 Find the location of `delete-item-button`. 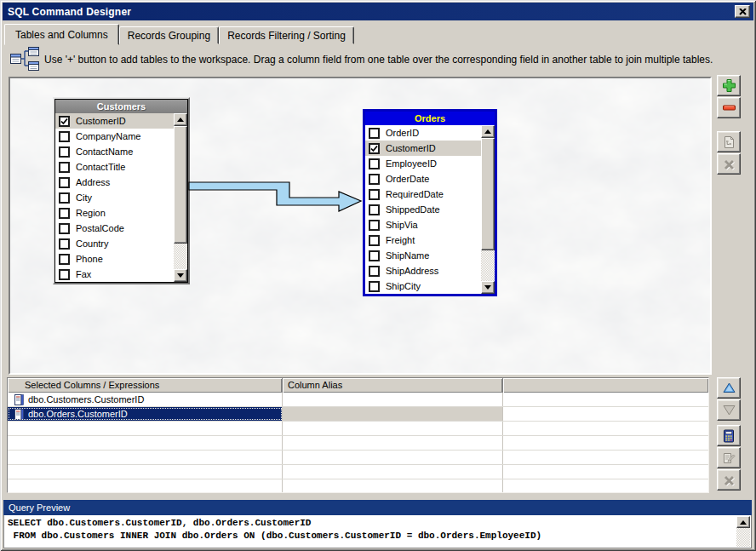

delete-item-button is located at coordinates (729, 164).